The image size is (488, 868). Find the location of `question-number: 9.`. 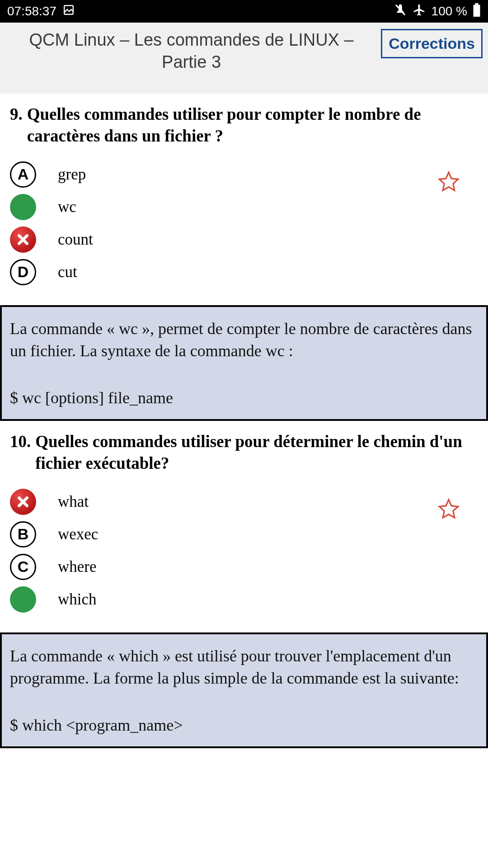

question-number: 9. is located at coordinates (16, 125).